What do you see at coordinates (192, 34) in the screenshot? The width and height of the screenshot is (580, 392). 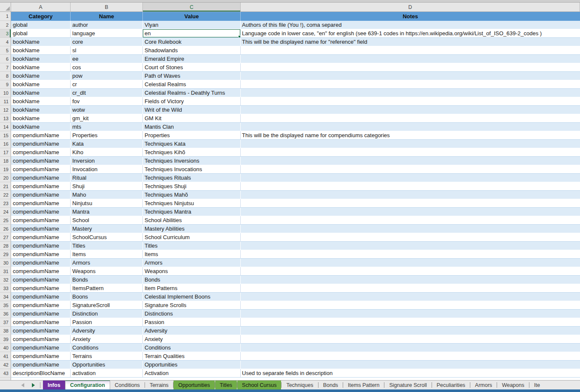 I see `cell-value: en` at bounding box center [192, 34].